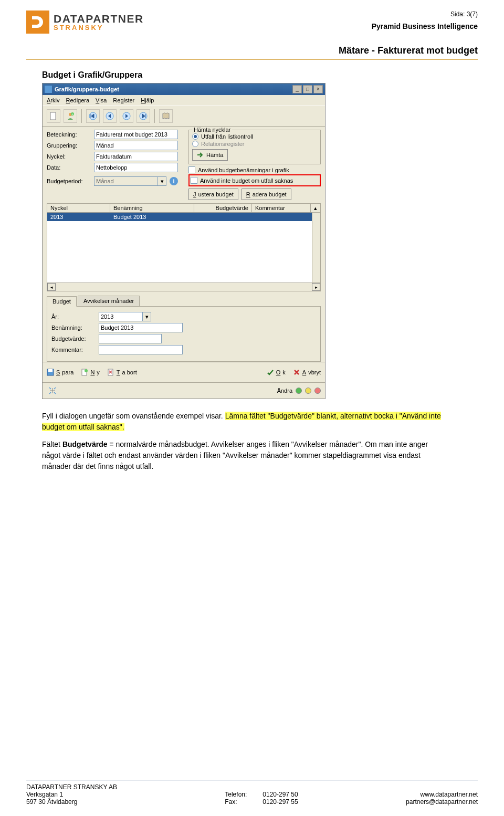 Image resolution: width=504 pixels, height=816 pixels. What do you see at coordinates (297, 89) in the screenshot?
I see `minimize-button: _` at bounding box center [297, 89].